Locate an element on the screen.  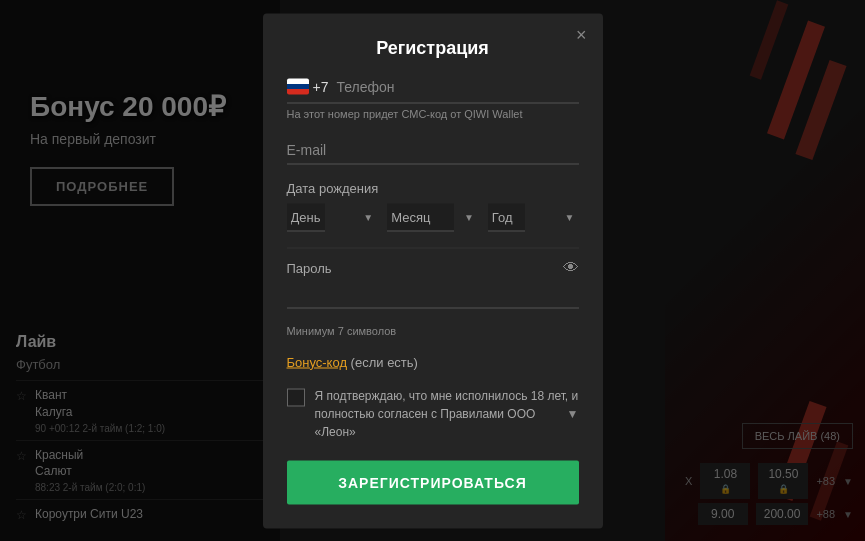
terms-checkbox-row: Я подтверждаю, что мне исполнилось 18 ле… is located at coordinates (433, 413).